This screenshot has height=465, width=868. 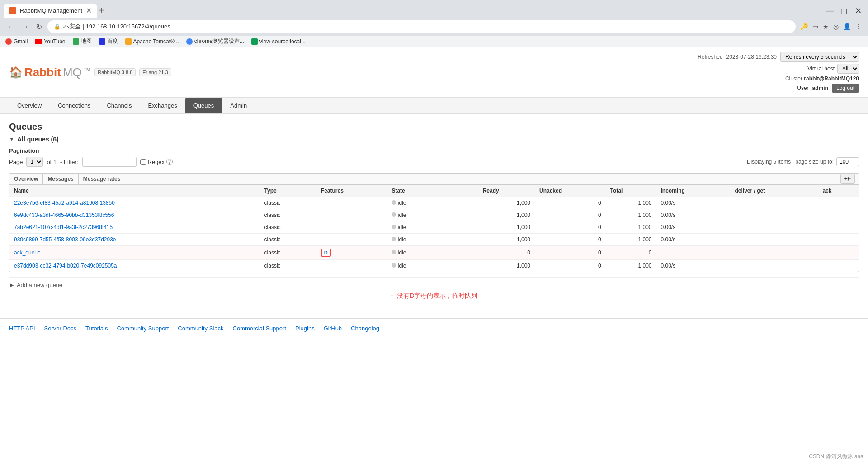 I want to click on version-info: RabbitMQ 3.8.8 Erlang 21.3, so click(x=133, y=72).